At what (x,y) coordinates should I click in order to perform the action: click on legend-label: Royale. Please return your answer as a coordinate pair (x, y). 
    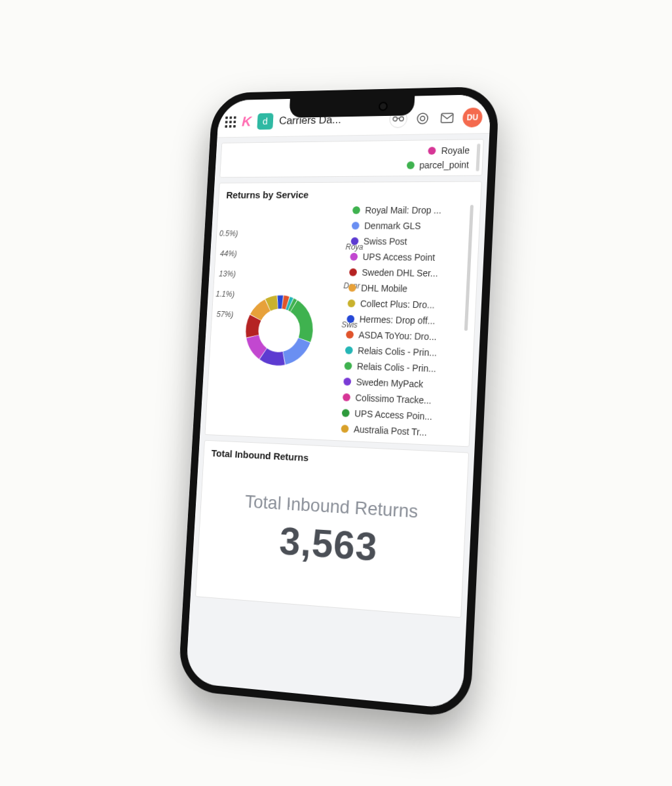
    Looking at the image, I should click on (455, 151).